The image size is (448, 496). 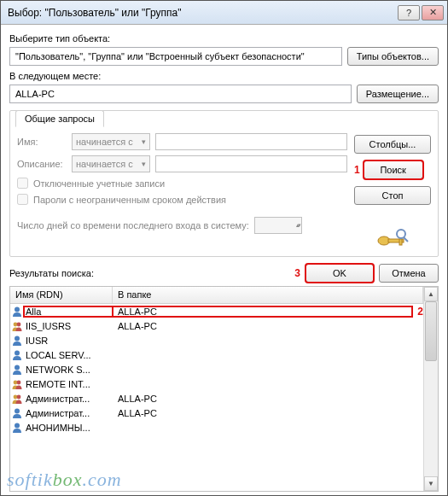 What do you see at coordinates (60, 119) in the screenshot?
I see `tab-common-queries: Общие запросы` at bounding box center [60, 119].